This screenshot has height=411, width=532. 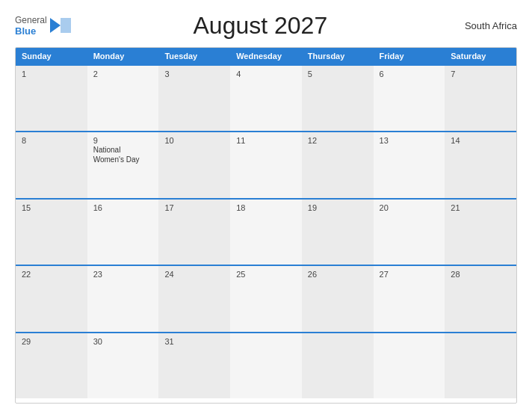 What do you see at coordinates (123, 274) in the screenshot?
I see `day-number: 23` at bounding box center [123, 274].